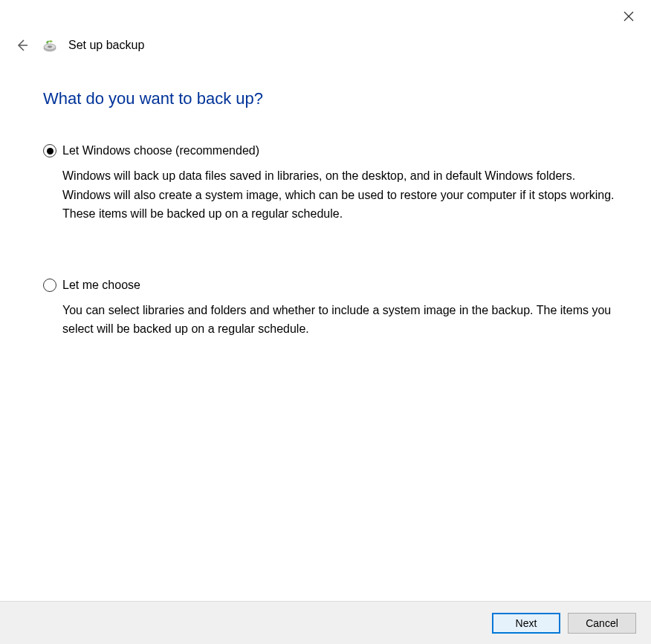 This screenshot has width=651, height=644. Describe the element at coordinates (161, 151) in the screenshot. I see `option-let-windows-choose-label: Let Windows choose (recommended)` at that location.